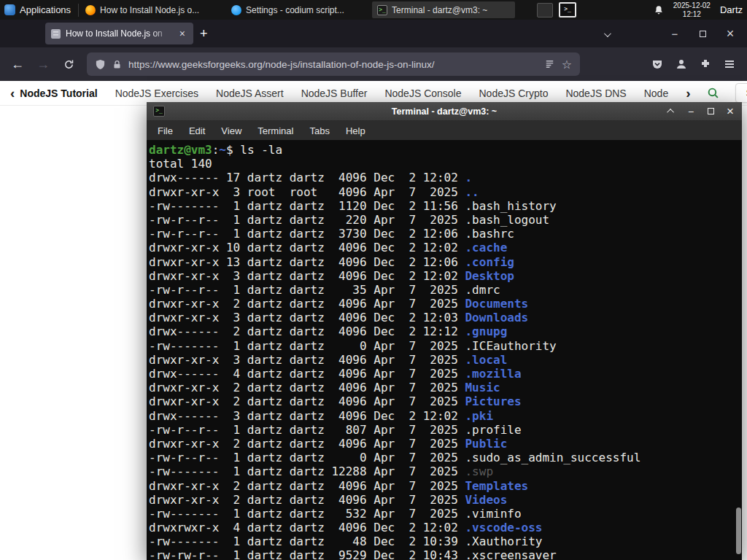 This screenshot has width=747, height=560. Describe the element at coordinates (738, 531) in the screenshot. I see `terminal-scrollbar-thumb` at that location.